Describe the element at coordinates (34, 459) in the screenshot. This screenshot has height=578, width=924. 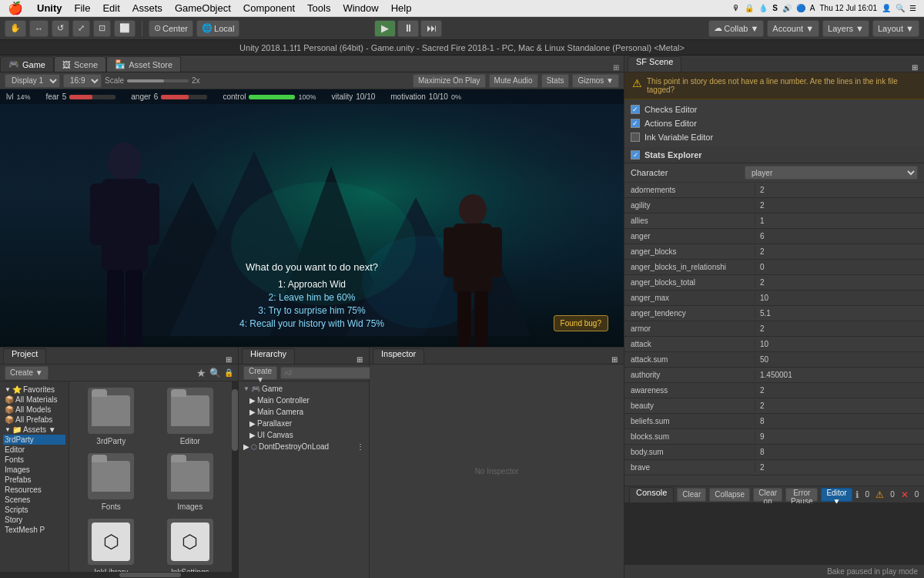
I see `tree-fonts: Fonts` at that location.